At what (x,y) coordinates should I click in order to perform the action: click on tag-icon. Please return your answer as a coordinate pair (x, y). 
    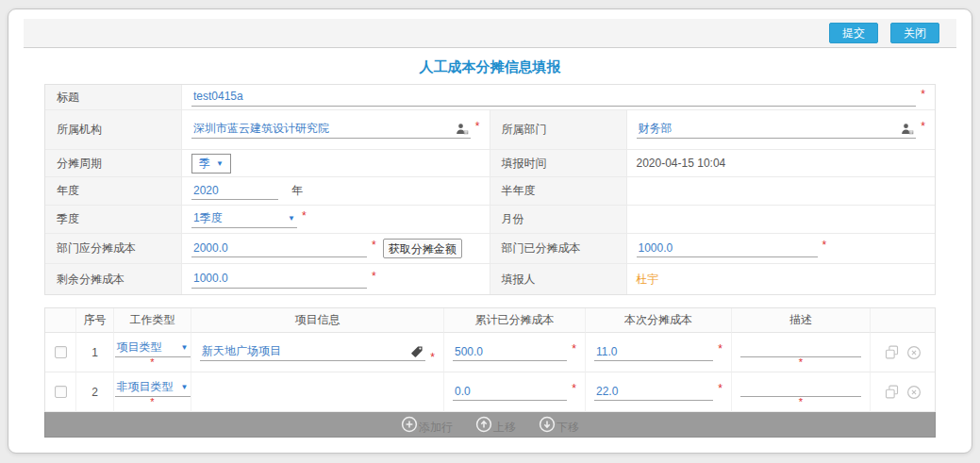
    Looking at the image, I should click on (417, 352).